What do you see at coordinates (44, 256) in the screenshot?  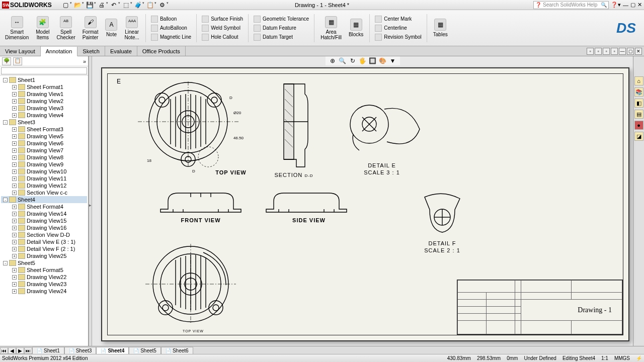 I see `tree-item-drawing-view25: +Drawing View25` at bounding box center [44, 256].